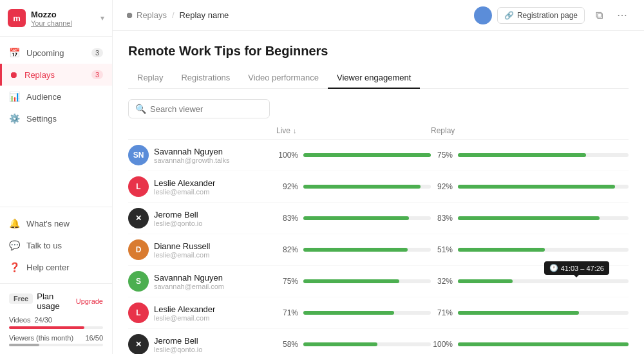 The height and width of the screenshot is (354, 644). What do you see at coordinates (442, 218) in the screenshot?
I see `replay-pct: 83%` at bounding box center [442, 218].